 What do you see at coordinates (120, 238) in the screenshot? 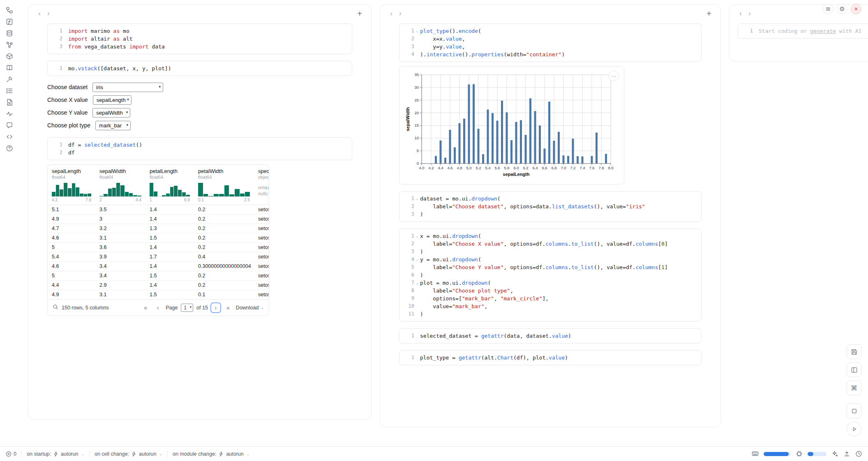
I see `table-cell: 3.1` at bounding box center [120, 238].